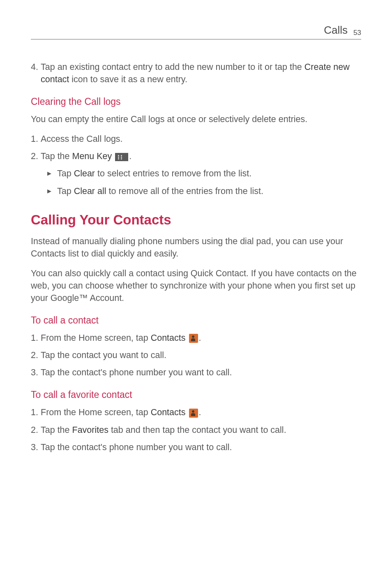 This screenshot has height=564, width=392. Describe the element at coordinates (201, 156) in the screenshot. I see `step-content: Tap the Menu Key .` at that location.